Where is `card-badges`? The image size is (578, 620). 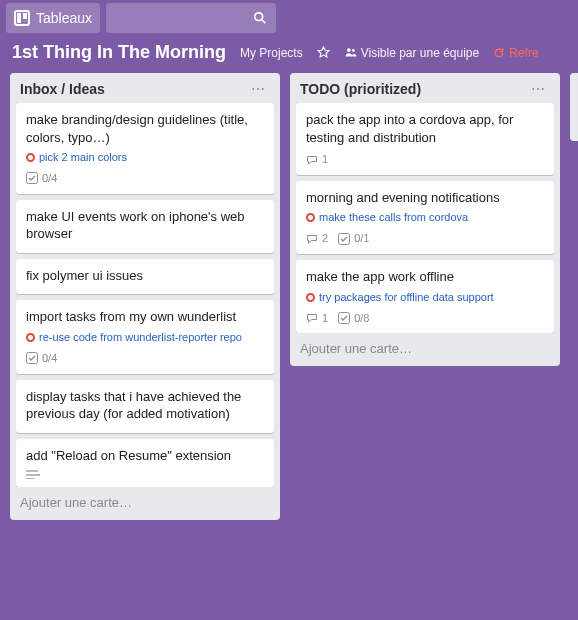
card-badges is located at coordinates (145, 474).